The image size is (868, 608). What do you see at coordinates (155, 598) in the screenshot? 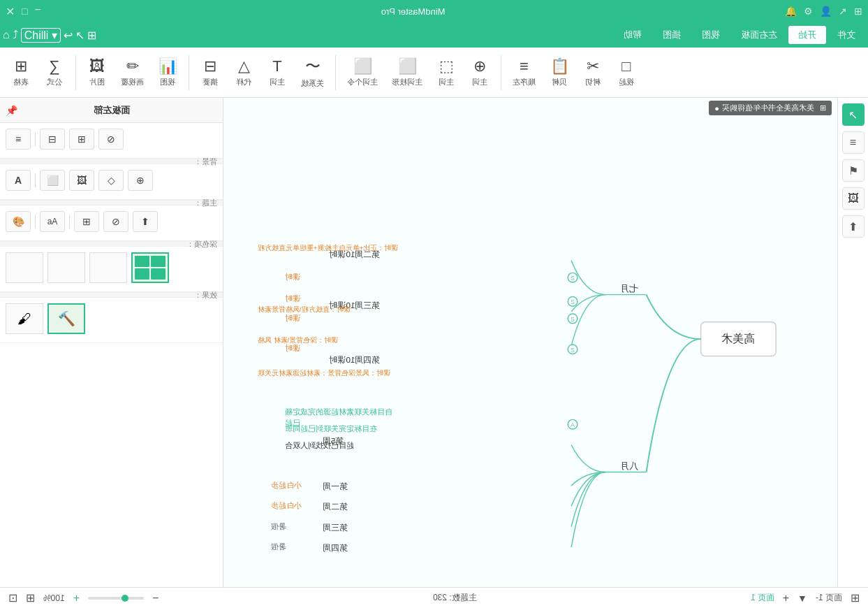
I see `zoom-in-btn: −` at bounding box center [155, 598].